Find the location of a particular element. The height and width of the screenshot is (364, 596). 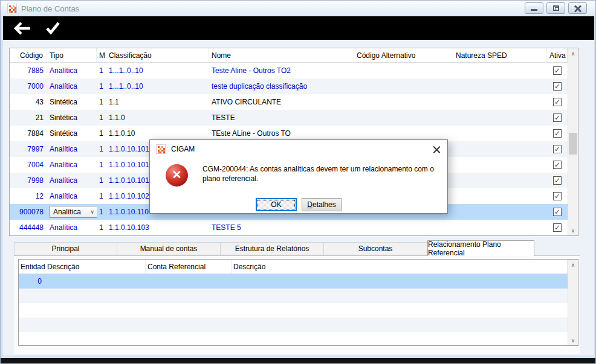

dialog-close-icon is located at coordinates (436, 150).